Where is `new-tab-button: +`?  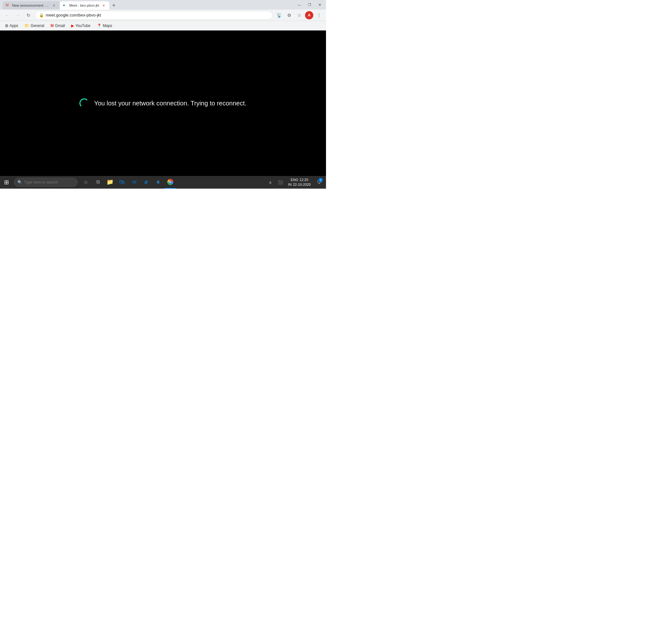
new-tab-button: + is located at coordinates (114, 5).